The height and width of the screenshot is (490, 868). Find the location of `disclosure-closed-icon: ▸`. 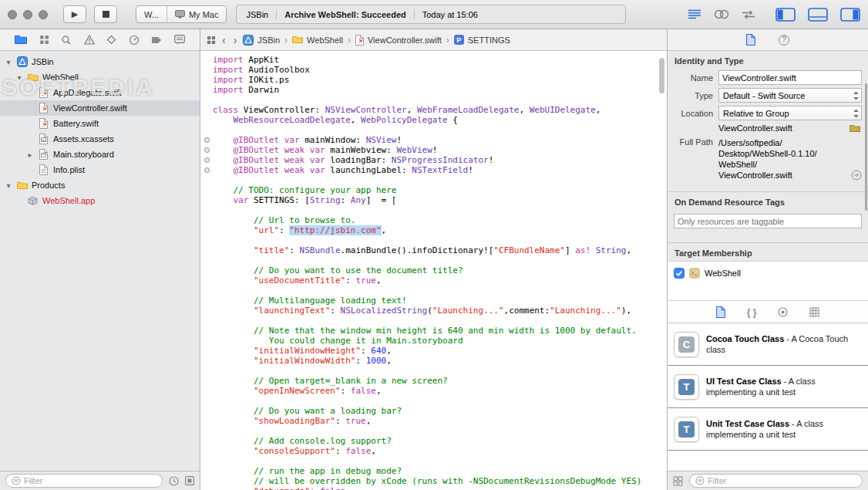

disclosure-closed-icon: ▸ is located at coordinates (30, 154).